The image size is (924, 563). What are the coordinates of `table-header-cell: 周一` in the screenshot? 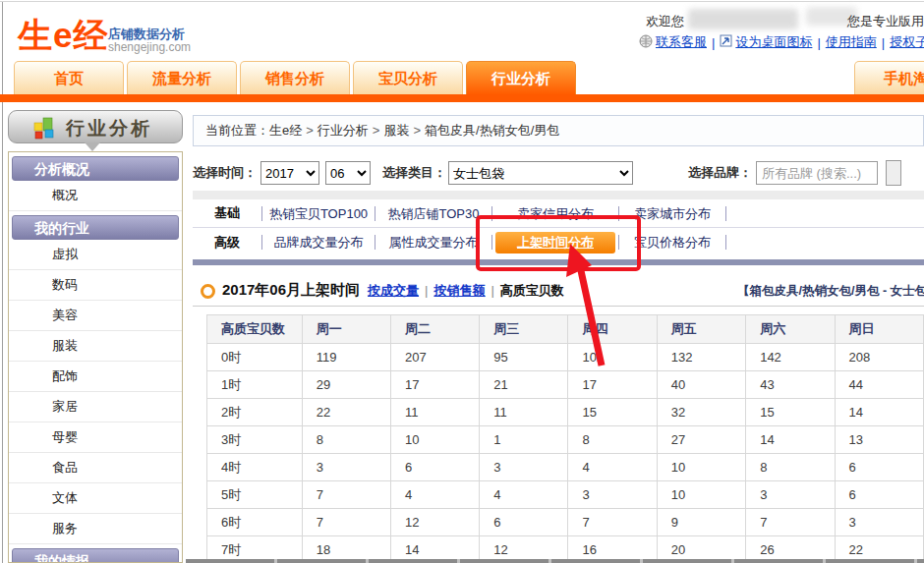 It's located at (346, 330).